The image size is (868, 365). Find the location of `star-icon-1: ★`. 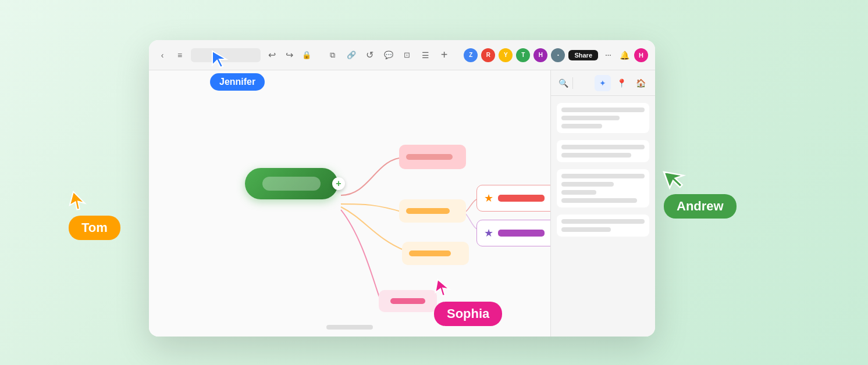

star-icon-1: ★ is located at coordinates (489, 198).